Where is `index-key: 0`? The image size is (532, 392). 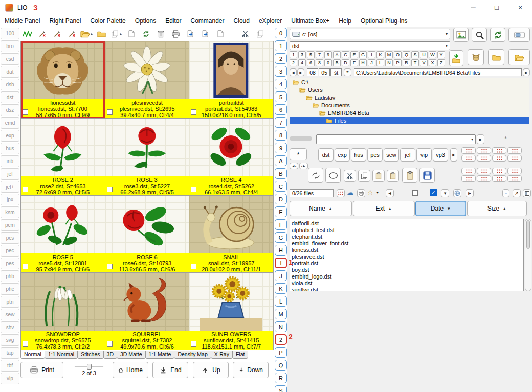
index-key: 0 is located at coordinates (281, 33).